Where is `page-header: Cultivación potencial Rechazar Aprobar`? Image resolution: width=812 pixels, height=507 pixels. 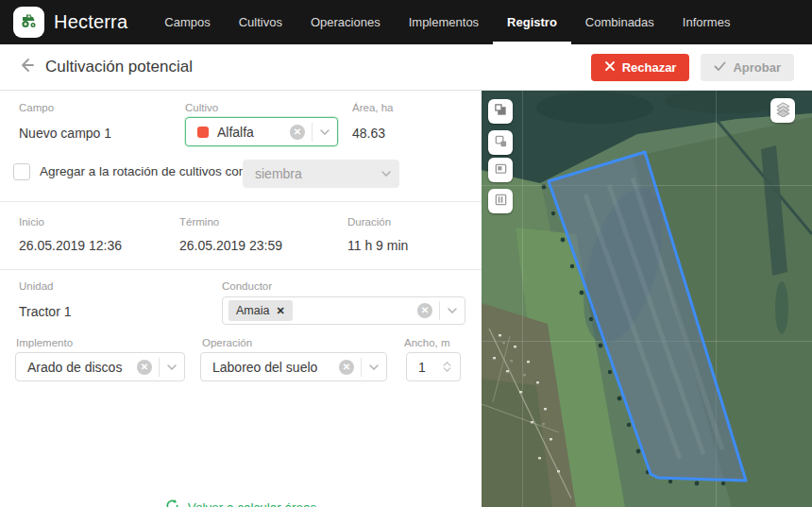
page-header: Cultivación potencial Rechazar Aprobar is located at coordinates (406, 68).